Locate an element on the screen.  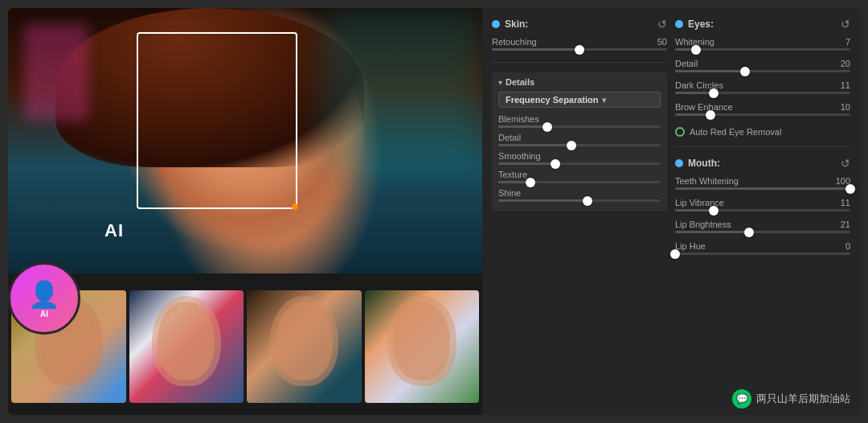
lip-hue-track is located at coordinates (763, 254).